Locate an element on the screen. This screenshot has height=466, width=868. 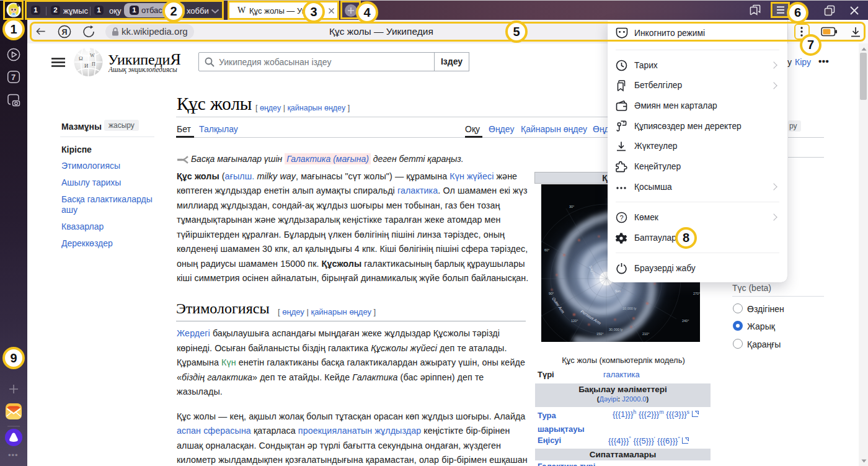
svg-text: П is located at coordinates (94, 65).